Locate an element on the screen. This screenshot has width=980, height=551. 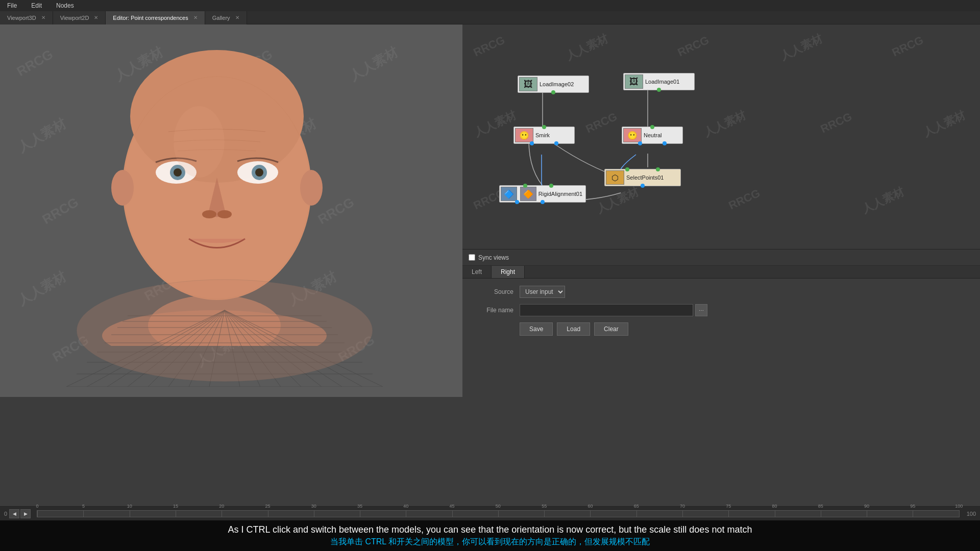
node-smirk-input is located at coordinates (544, 127).